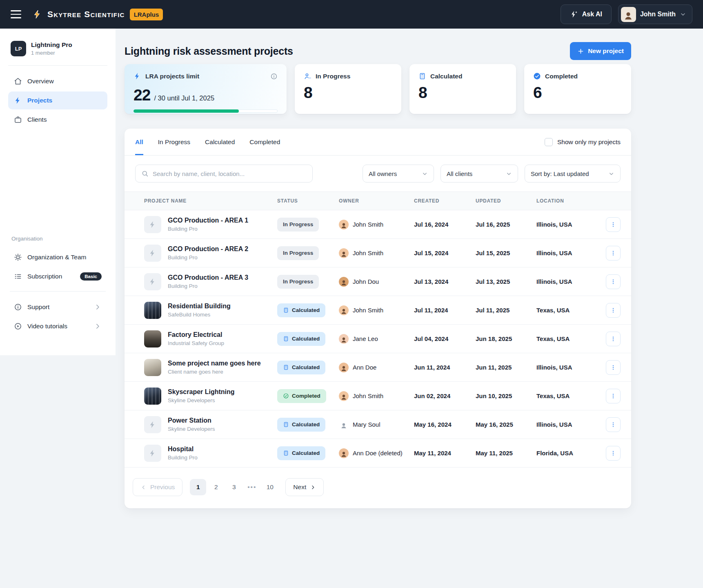 This screenshot has height=588, width=703. Describe the element at coordinates (214, 363) in the screenshot. I see `project-name: Some project name goes here` at that location.